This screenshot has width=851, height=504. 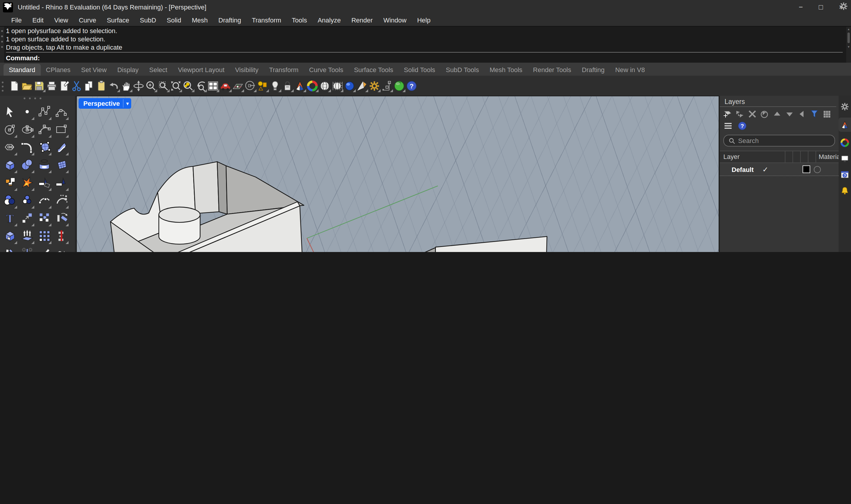 I want to click on primitives-icon, so click(x=61, y=248).